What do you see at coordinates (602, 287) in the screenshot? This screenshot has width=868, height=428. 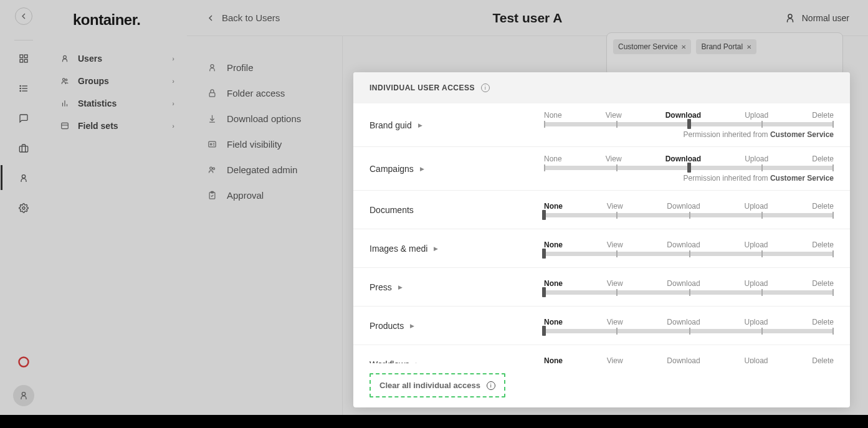 I see `folder-row: Press▶NoneViewDownloadUploadDelete` at bounding box center [602, 287].